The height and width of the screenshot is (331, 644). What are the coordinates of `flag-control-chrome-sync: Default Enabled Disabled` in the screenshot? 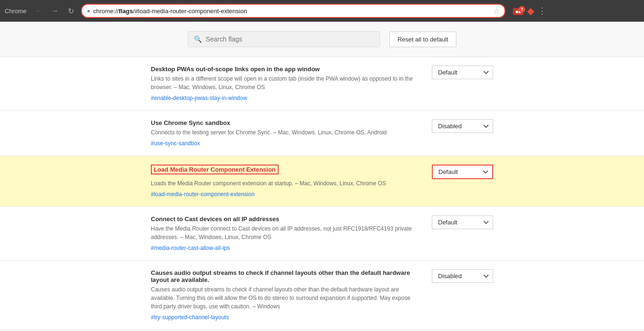 It's located at (462, 126).